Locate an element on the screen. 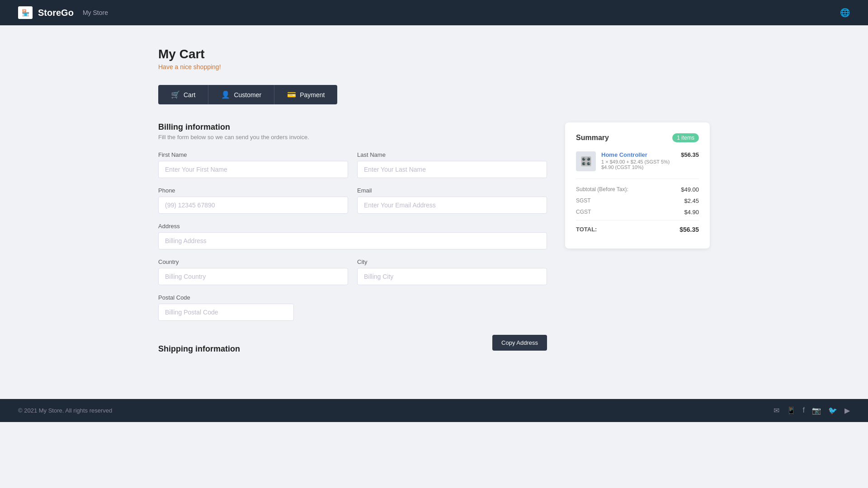  total-row: TOTAL: $56.35 is located at coordinates (637, 227).